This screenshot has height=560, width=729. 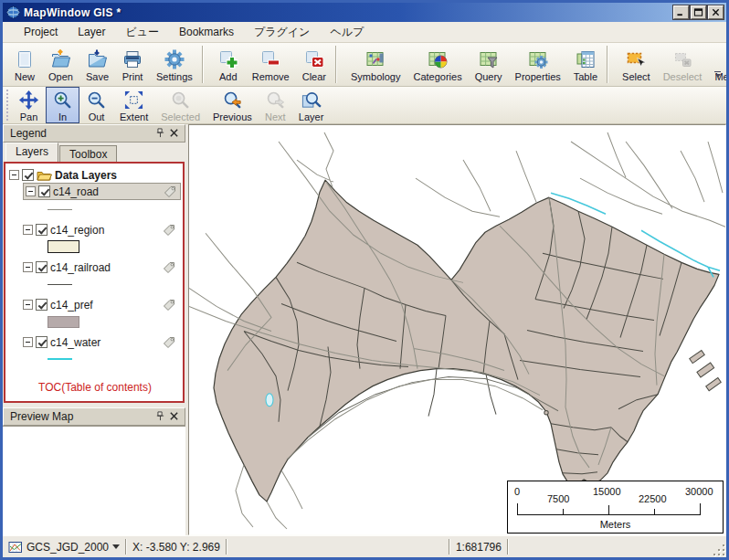 What do you see at coordinates (586, 64) in the screenshot?
I see `table-button: Table` at bounding box center [586, 64].